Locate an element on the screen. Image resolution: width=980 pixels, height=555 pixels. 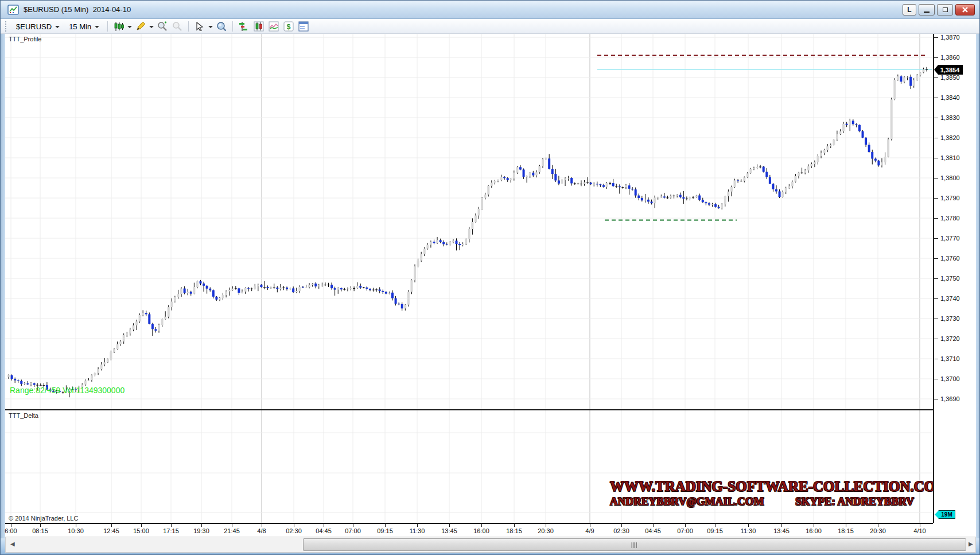
close-button is located at coordinates (965, 10).